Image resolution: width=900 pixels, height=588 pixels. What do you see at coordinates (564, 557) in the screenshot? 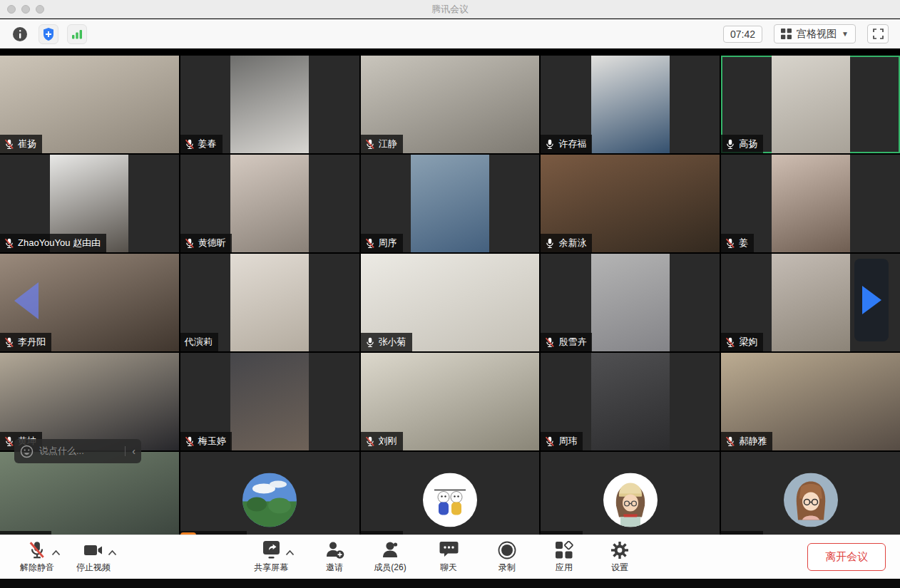
I see `apps-button: 应用` at bounding box center [564, 557].